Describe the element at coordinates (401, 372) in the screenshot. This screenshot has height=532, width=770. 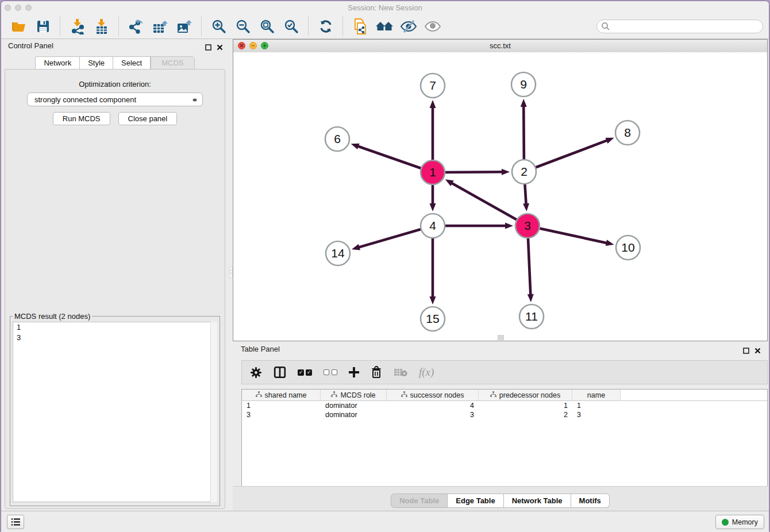
I see `delete-table-icon` at that location.